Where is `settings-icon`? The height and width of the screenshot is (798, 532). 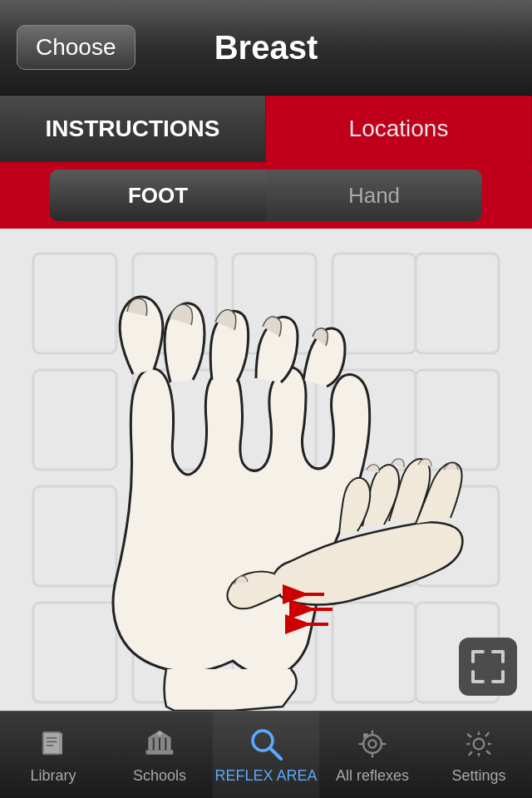
settings-icon is located at coordinates (479, 744).